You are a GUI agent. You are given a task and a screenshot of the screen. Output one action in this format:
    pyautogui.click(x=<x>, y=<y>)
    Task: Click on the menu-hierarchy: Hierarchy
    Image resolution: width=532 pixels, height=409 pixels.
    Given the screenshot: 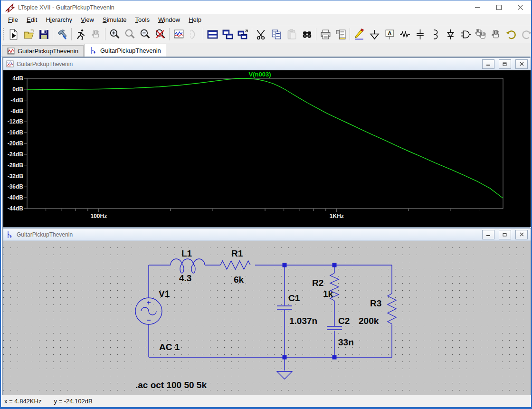 What is the action you would take?
    pyautogui.click(x=59, y=20)
    